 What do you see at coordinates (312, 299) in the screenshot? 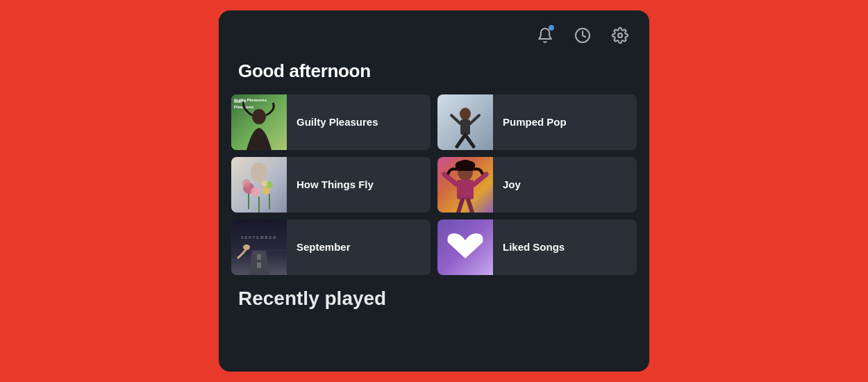
I see `recently-played-title: Recently played` at bounding box center [312, 299].